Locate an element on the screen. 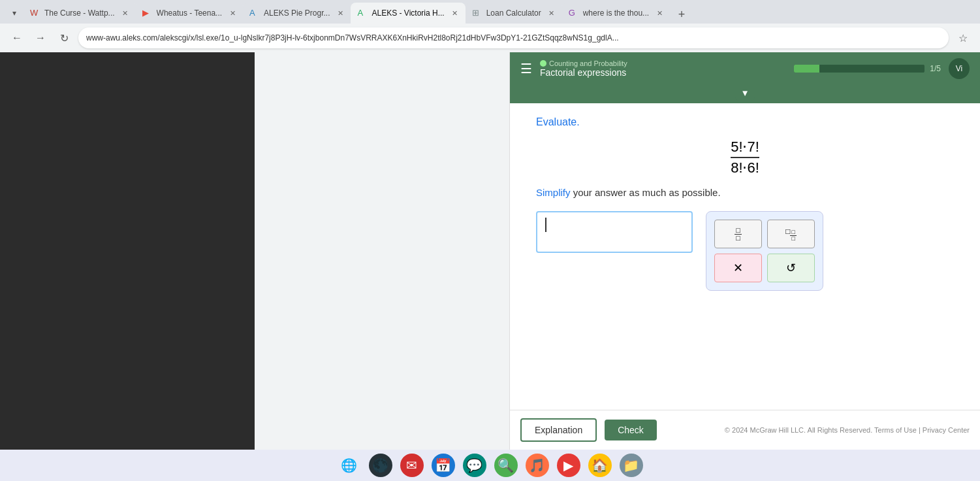 Image resolution: width=980 pixels, height=481 pixels. expand-row: ▼ is located at coordinates (745, 94).